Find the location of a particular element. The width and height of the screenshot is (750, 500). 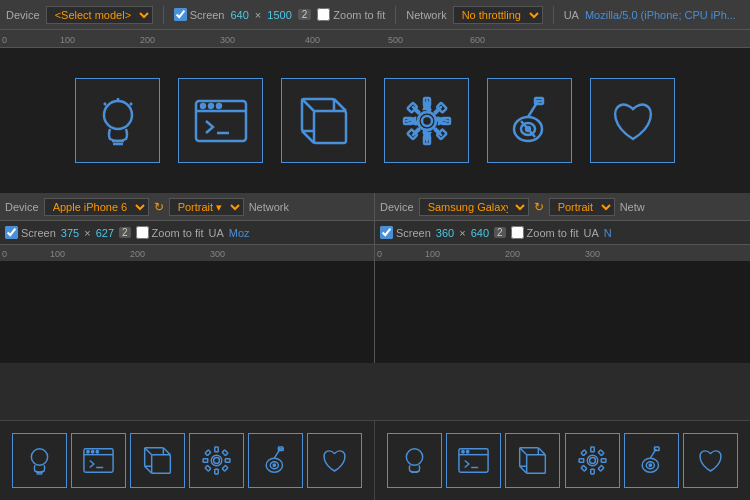

small-heart-icon is located at coordinates (334, 460).